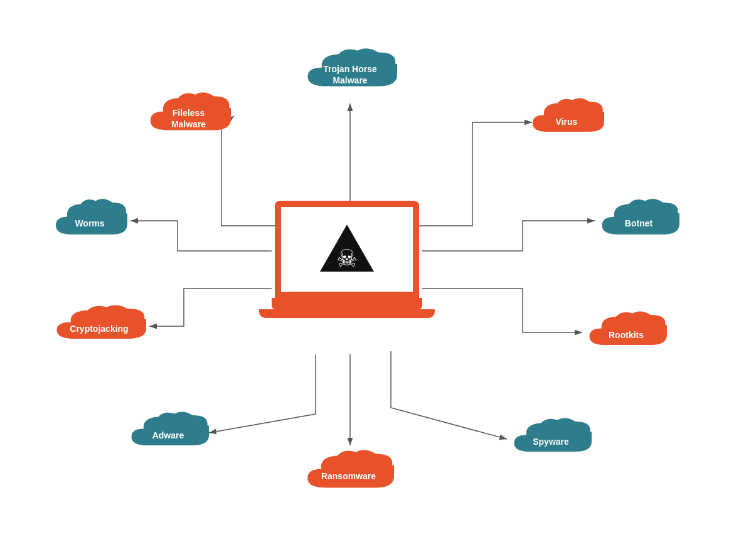 This screenshot has width=756, height=552. What do you see at coordinates (626, 335) in the screenshot?
I see `svg-text: Rootkits` at bounding box center [626, 335].